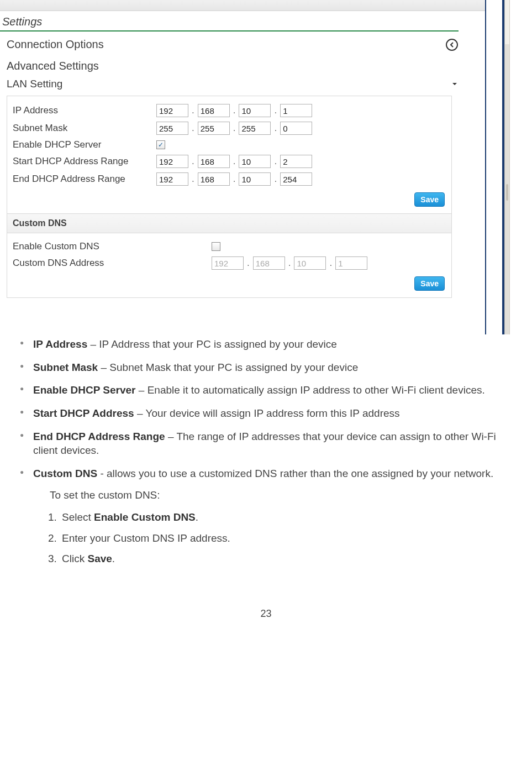 This screenshot has height=770, width=532. Describe the element at coordinates (161, 145) in the screenshot. I see `enable-dhcp-checkbox: ✓` at that location.